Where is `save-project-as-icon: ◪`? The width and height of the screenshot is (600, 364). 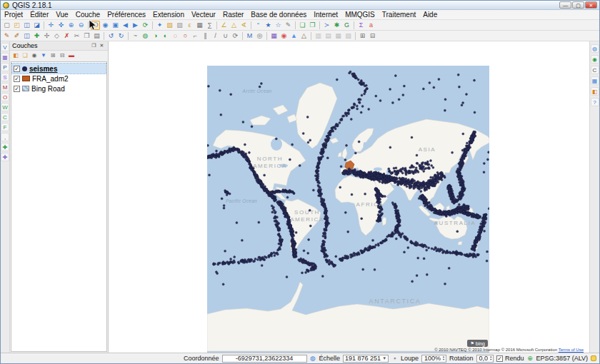 save-project-as-icon: ◪ is located at coordinates (37, 26).